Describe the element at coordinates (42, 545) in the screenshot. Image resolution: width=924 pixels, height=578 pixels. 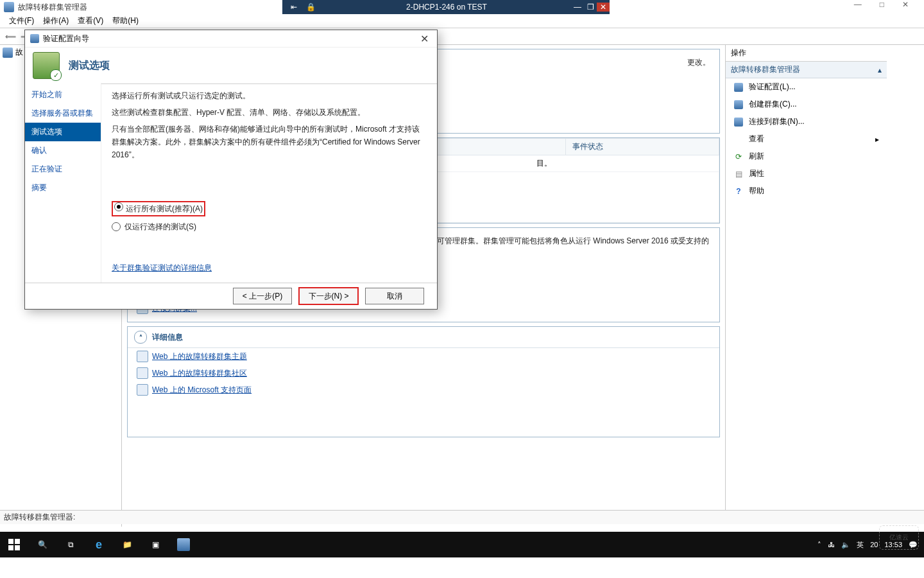
I see `taskbar-search-icon: 🔍` at that location.